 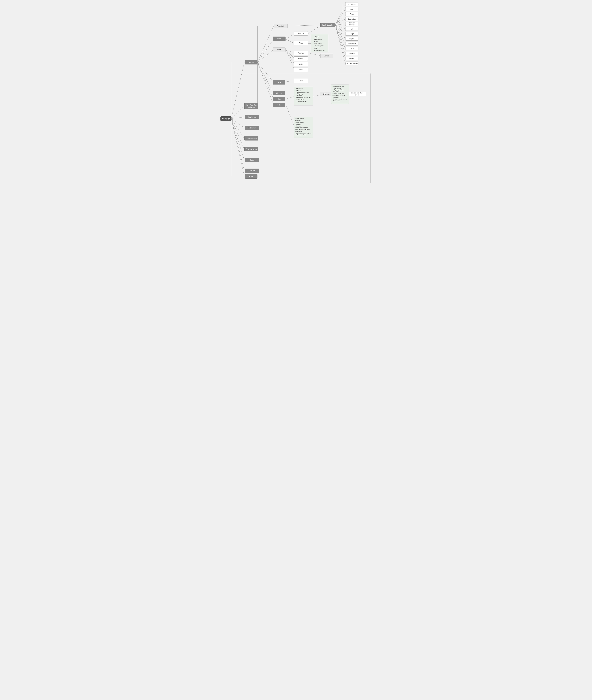 I want to click on diagram-canvas: Homepage Navbar Footer Hero (Test Test I…, so click(x=296, y=91).